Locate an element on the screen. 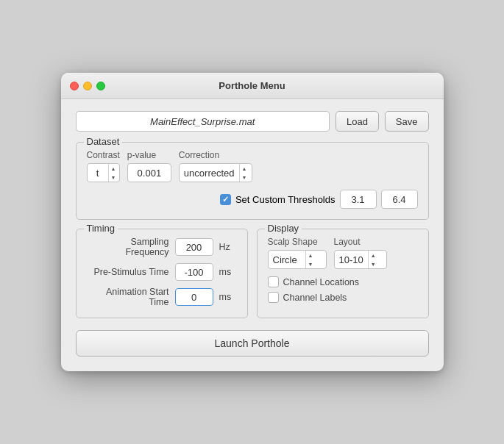 The image size is (504, 444). channel-labels-label: Channel Labels is located at coordinates (315, 298).